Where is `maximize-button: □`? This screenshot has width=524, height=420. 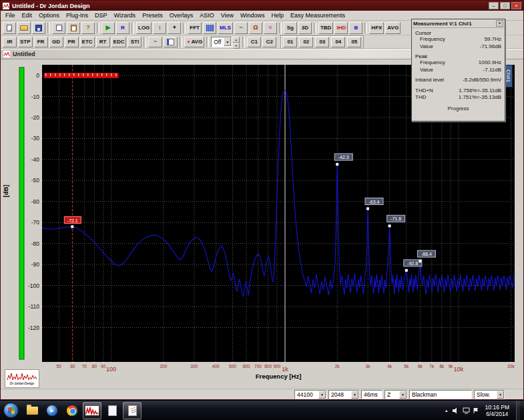
maximize-button: □ is located at coordinates (505, 5).